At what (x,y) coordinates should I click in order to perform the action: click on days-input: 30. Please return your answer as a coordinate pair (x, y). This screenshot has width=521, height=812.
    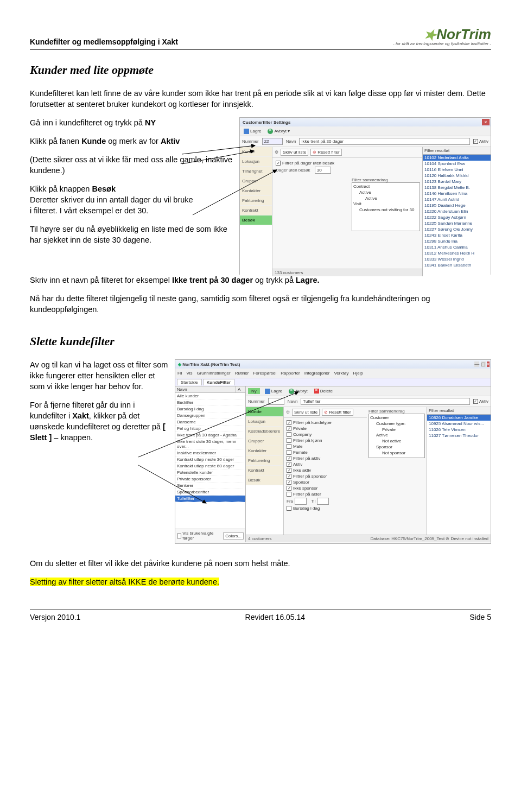
    Looking at the image, I should click on (323, 170).